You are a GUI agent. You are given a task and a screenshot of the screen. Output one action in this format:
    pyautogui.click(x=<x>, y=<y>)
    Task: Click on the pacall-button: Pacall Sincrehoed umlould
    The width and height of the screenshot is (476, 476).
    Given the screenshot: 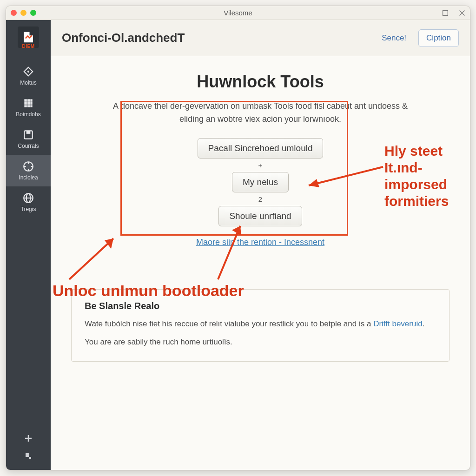 What is the action you would take?
    pyautogui.click(x=260, y=148)
    